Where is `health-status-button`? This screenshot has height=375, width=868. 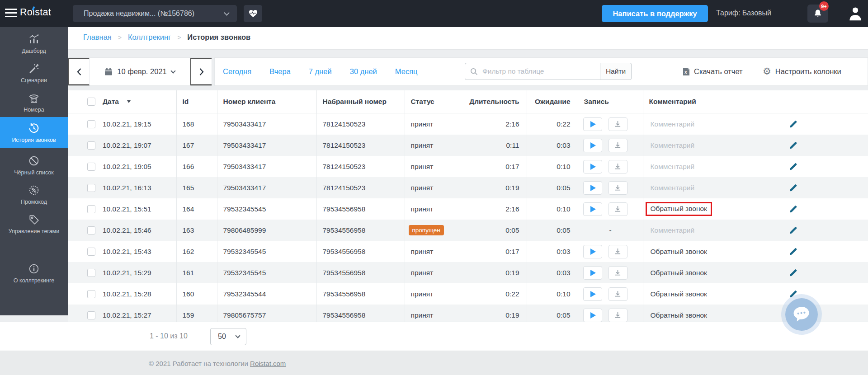
health-status-button is located at coordinates (253, 14).